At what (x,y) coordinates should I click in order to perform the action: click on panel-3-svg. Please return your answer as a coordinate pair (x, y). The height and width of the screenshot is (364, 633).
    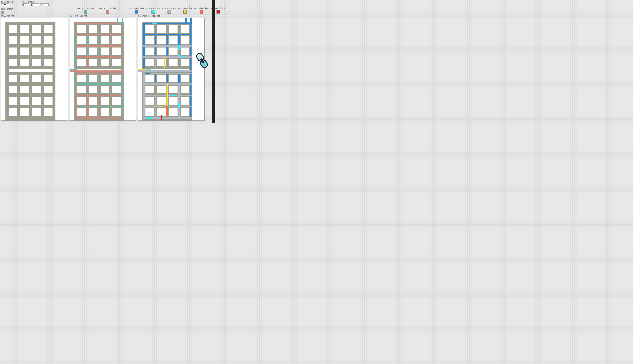
    Looking at the image, I should click on (171, 69).